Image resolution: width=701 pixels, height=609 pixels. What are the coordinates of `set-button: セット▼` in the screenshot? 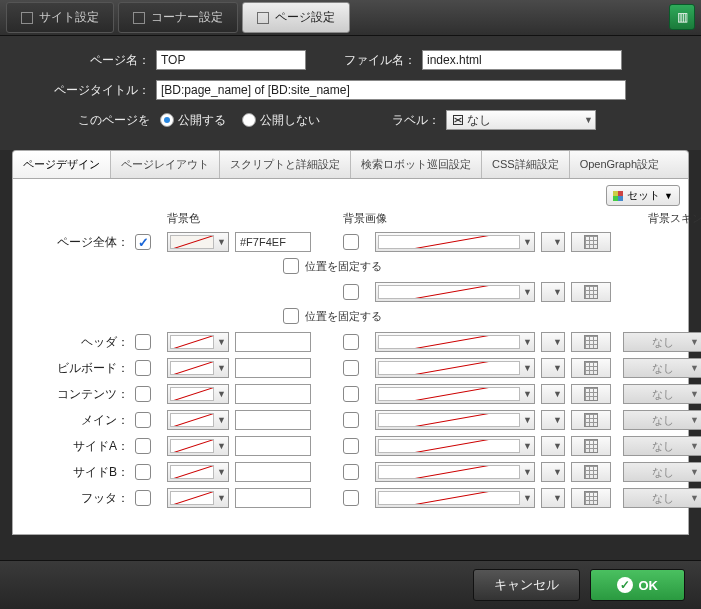 It's located at (643, 196).